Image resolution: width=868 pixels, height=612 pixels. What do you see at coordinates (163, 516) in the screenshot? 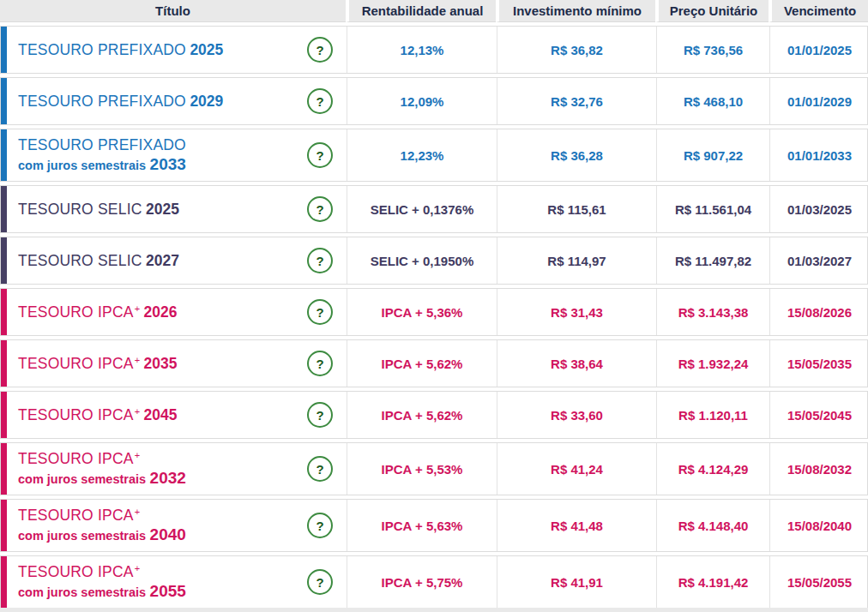
I see `bond-name-line: TESOURO IPCA+` at bounding box center [163, 516].